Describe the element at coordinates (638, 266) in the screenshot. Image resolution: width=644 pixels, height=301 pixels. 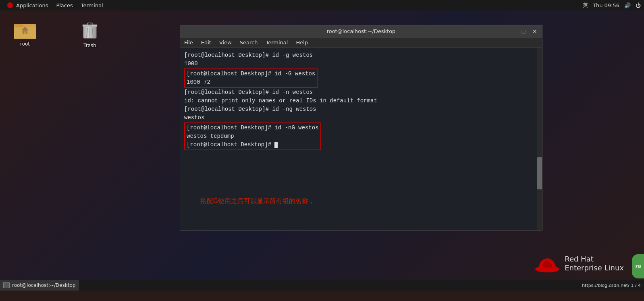
I see `corner-circle: 78` at that location.